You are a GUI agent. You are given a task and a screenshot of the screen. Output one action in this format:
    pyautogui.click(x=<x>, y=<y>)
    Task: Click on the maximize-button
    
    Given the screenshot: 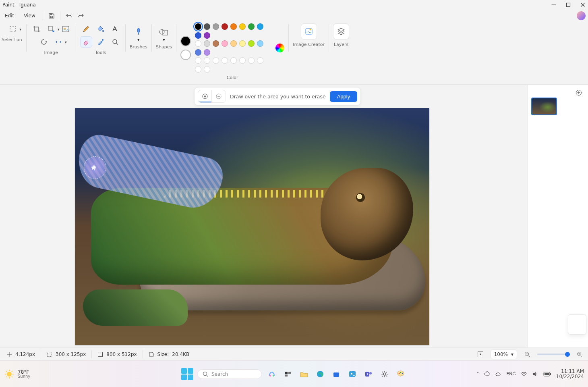 What is the action you would take?
    pyautogui.click(x=568, y=5)
    